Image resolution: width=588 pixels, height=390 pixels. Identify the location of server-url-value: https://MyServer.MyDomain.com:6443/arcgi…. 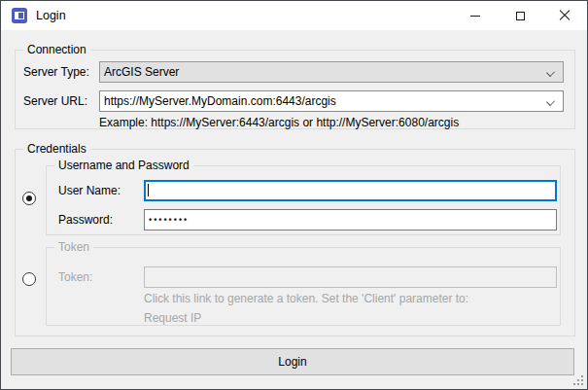
(220, 101).